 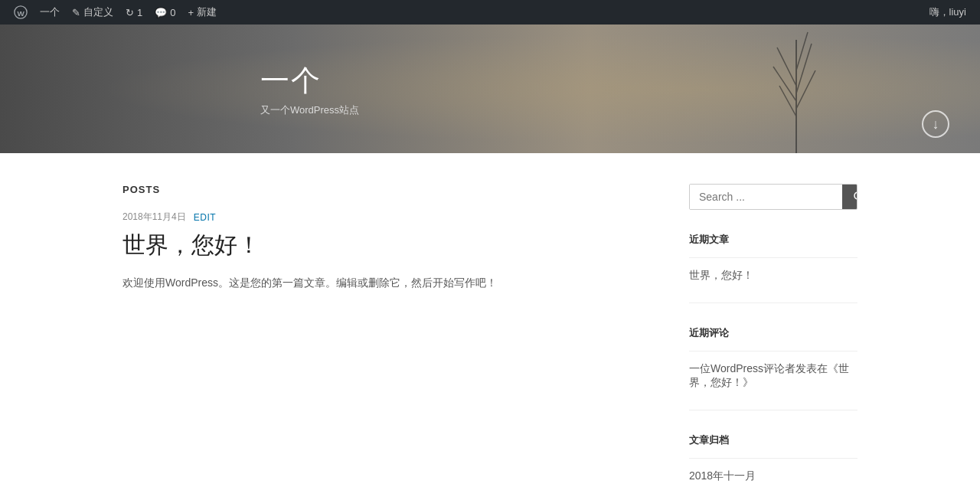 What do you see at coordinates (773, 240) in the screenshot?
I see `recent-posts-title: 近期文章` at bounding box center [773, 240].